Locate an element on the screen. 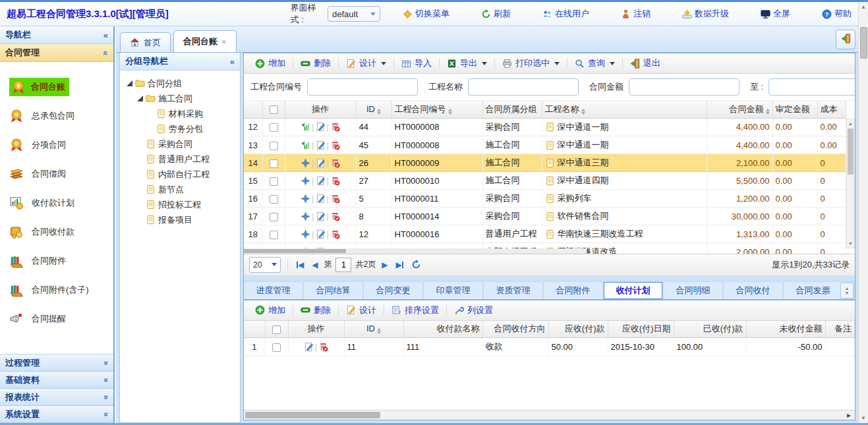 The height and width of the screenshot is (425, 868). column-header: 已收(付)款 is located at coordinates (710, 329).